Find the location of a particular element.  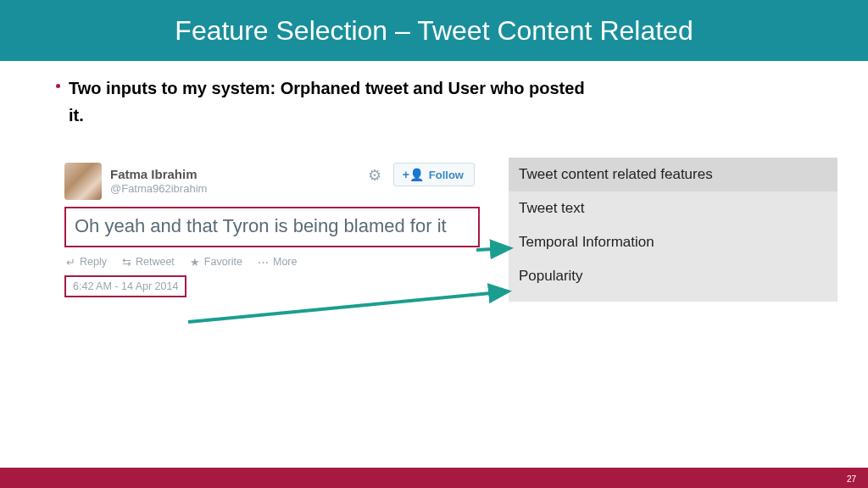

reply-action: ↵Reply is located at coordinates (86, 263).